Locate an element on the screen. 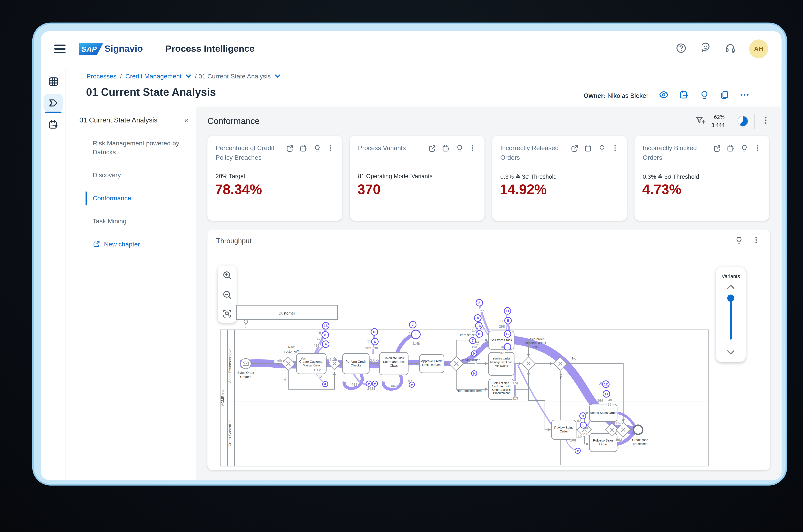 This screenshot has width=803, height=532. kpi-title: Incorrectly Blocked Orders is located at coordinates (678, 153).